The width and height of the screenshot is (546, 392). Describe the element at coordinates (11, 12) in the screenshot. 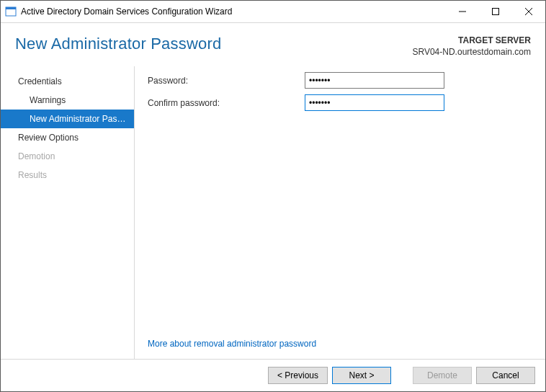

I see `app-icon` at that location.